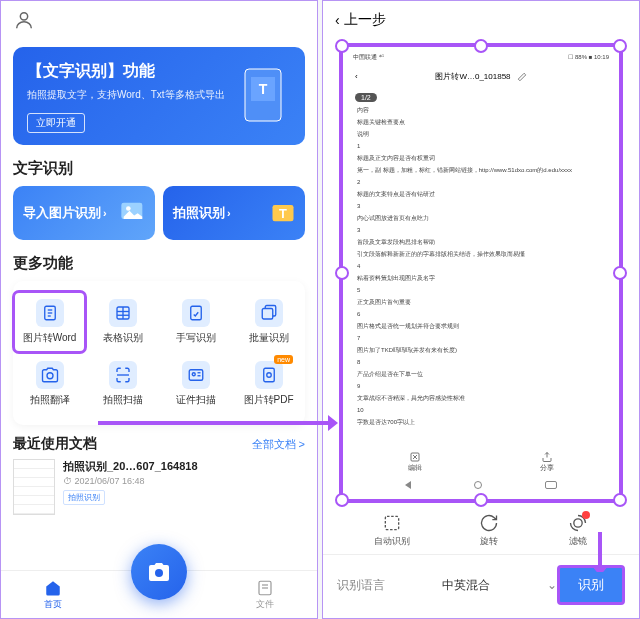  I want to click on grid-item-scan: 拍照扫描, so click(122, 384).